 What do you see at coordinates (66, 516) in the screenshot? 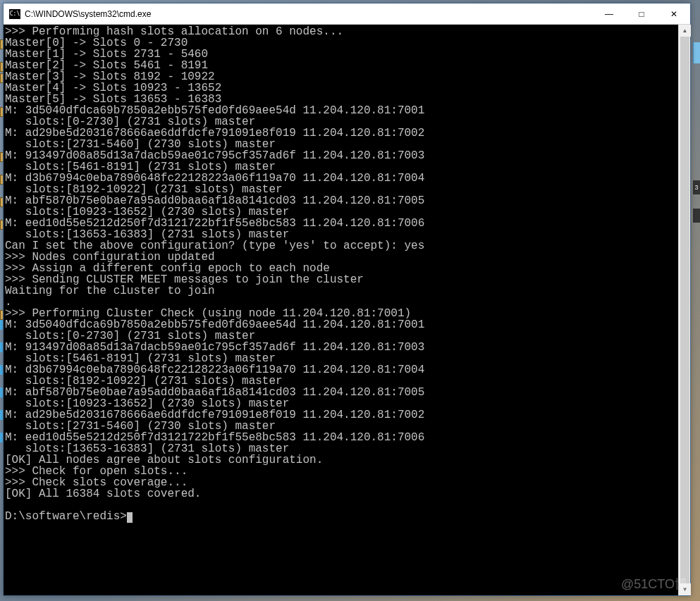
I see `prompt: D:\software\redis>` at bounding box center [66, 516].